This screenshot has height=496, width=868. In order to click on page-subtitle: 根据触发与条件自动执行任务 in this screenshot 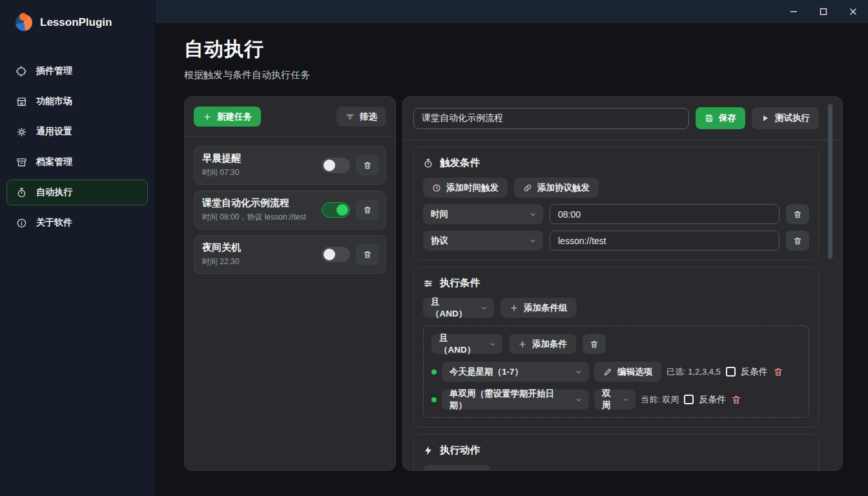, I will do `click(513, 75)`.